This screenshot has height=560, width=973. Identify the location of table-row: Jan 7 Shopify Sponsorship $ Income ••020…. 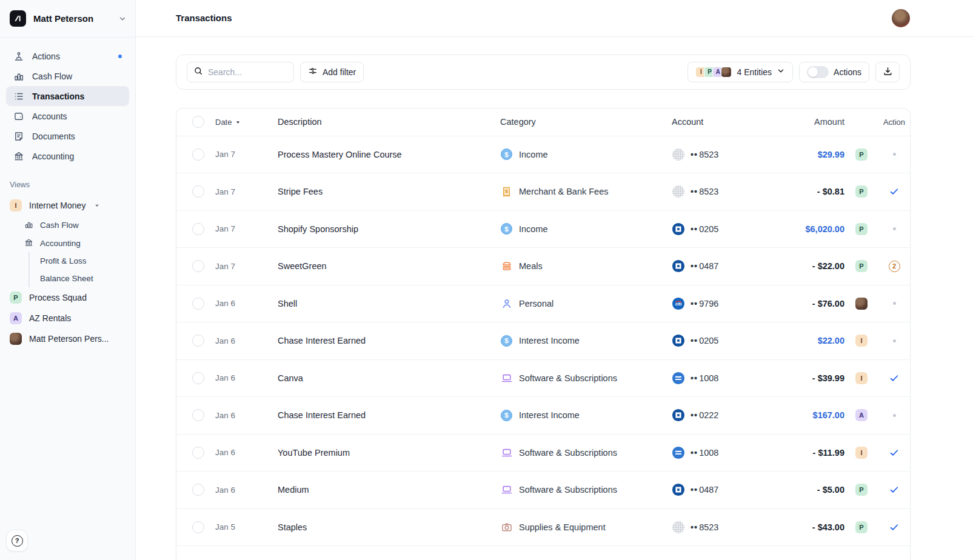
(543, 229).